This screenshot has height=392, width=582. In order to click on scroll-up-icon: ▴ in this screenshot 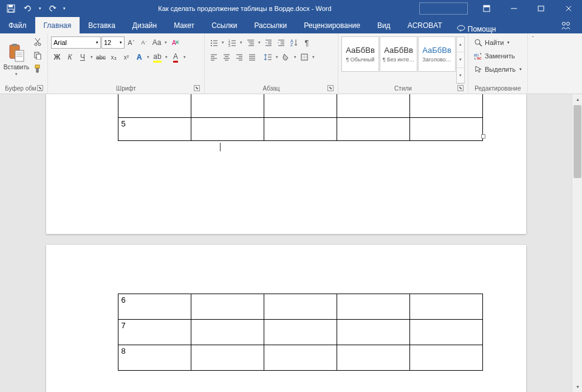, I will do `click(577, 100)`.